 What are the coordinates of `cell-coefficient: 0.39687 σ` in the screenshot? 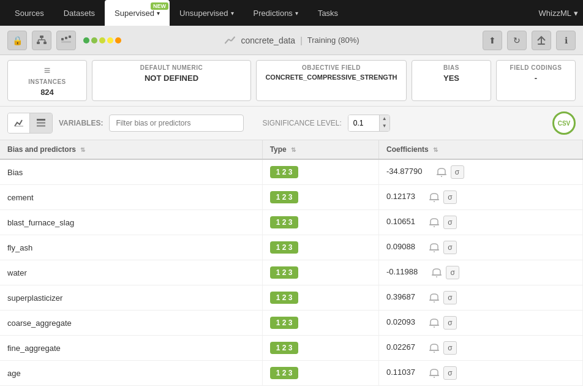 It's located at (480, 298).